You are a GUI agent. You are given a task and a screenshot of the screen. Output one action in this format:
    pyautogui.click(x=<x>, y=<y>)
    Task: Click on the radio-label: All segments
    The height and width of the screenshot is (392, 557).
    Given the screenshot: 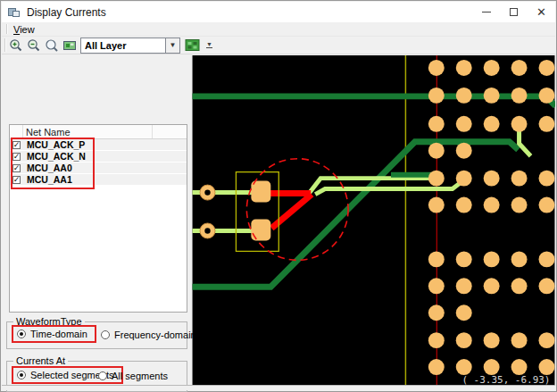 What is the action you would take?
    pyautogui.click(x=139, y=376)
    